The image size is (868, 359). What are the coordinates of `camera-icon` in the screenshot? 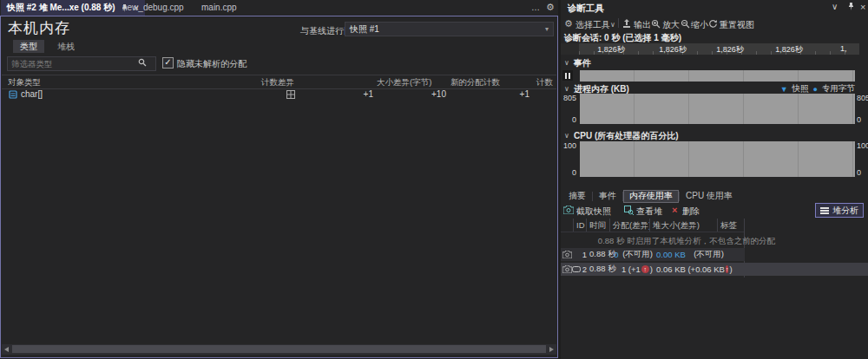 It's located at (569, 210).